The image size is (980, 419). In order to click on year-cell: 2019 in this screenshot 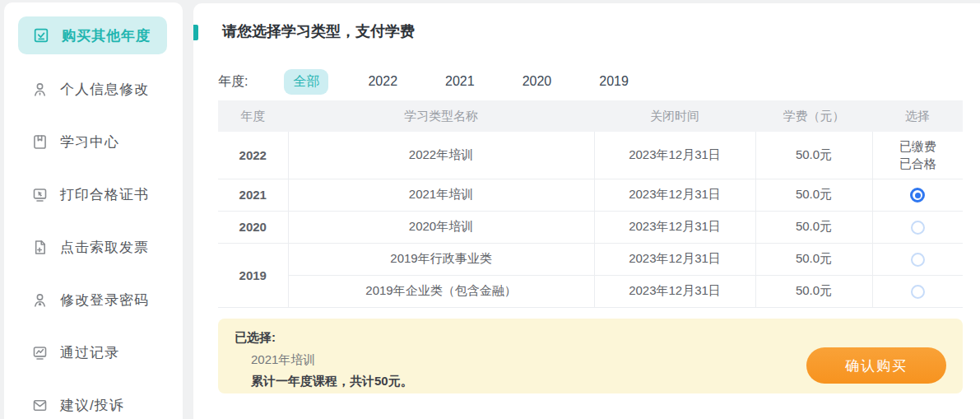, I will do `click(253, 275)`.